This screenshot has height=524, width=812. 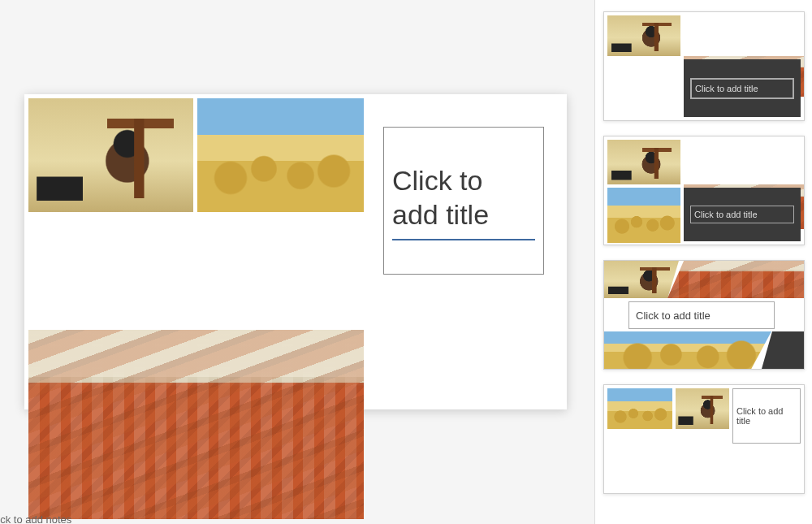 I want to click on notes-placeholder: Click to add notes, so click(x=36, y=518).